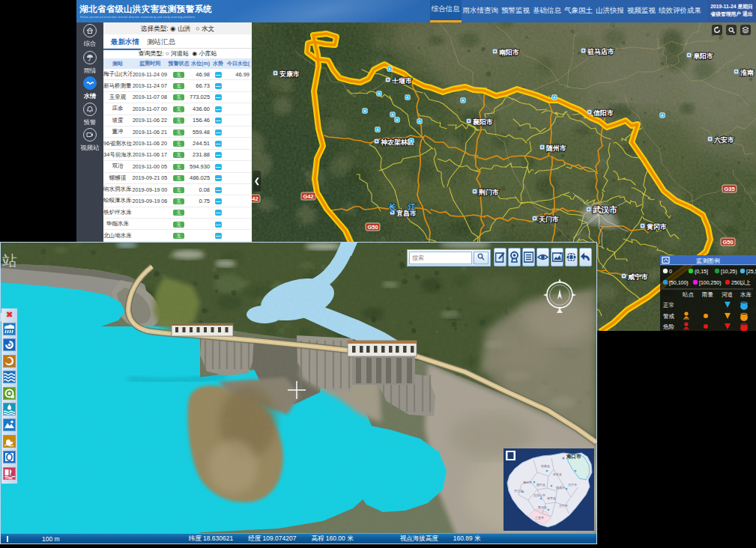 This screenshot has height=548, width=756. What do you see at coordinates (560, 488) in the screenshot?
I see `svg-text: 琼海市` at bounding box center [560, 488].